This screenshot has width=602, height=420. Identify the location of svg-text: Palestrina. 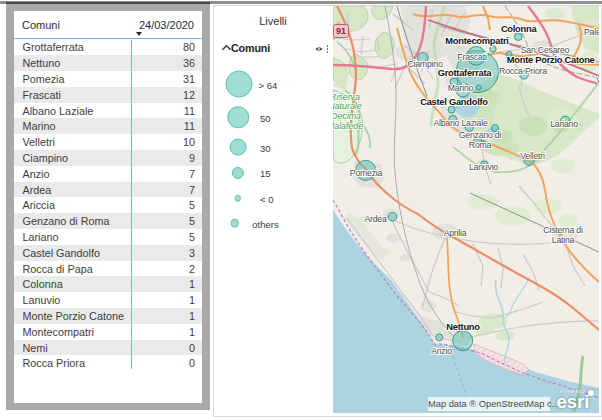
(592, 32).